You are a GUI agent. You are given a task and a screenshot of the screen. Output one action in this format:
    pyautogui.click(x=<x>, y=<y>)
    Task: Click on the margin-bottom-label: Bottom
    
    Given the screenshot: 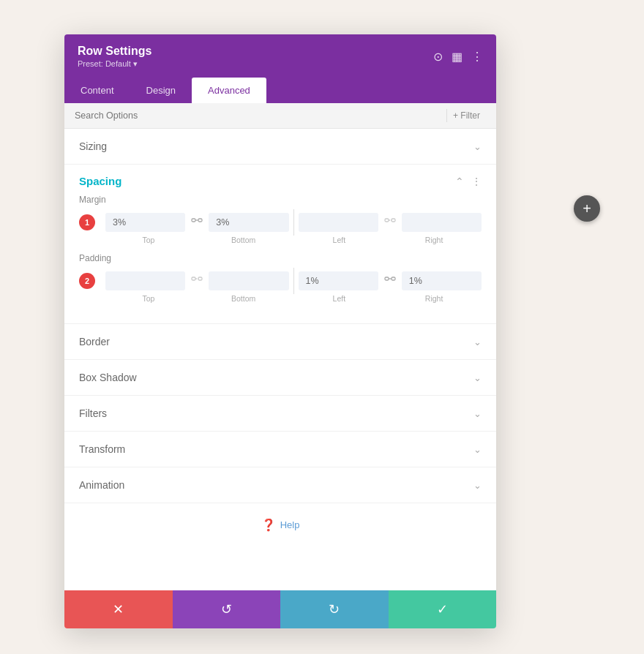 What is the action you would take?
    pyautogui.click(x=244, y=240)
    